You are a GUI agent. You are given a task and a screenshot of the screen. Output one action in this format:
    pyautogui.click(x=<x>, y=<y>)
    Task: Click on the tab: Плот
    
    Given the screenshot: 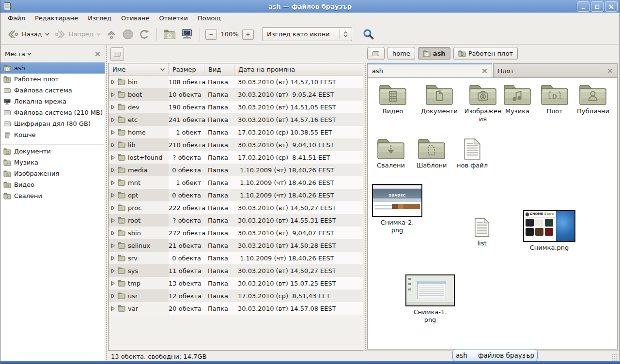 What is the action you would take?
    pyautogui.click(x=556, y=71)
    